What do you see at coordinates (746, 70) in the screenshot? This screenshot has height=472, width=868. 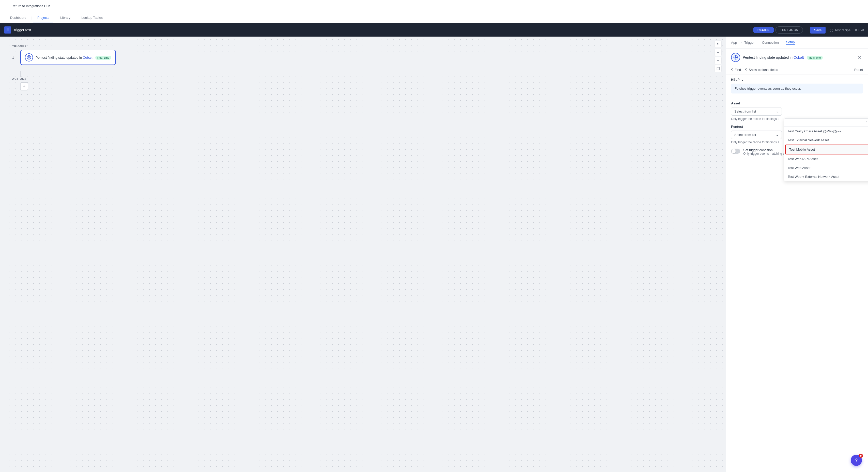 I see `optional-fields-icon: ⚲` at bounding box center [746, 70].